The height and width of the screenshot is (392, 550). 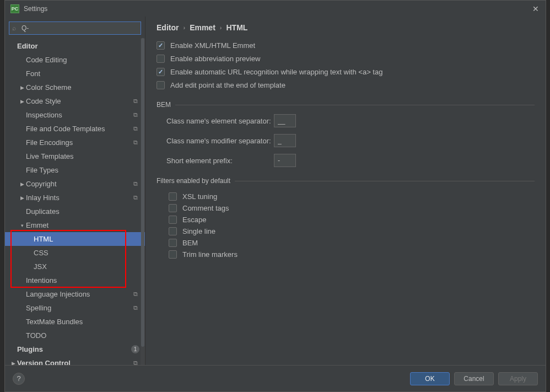 I want to click on tree-item-font: Font, so click(x=75, y=74).